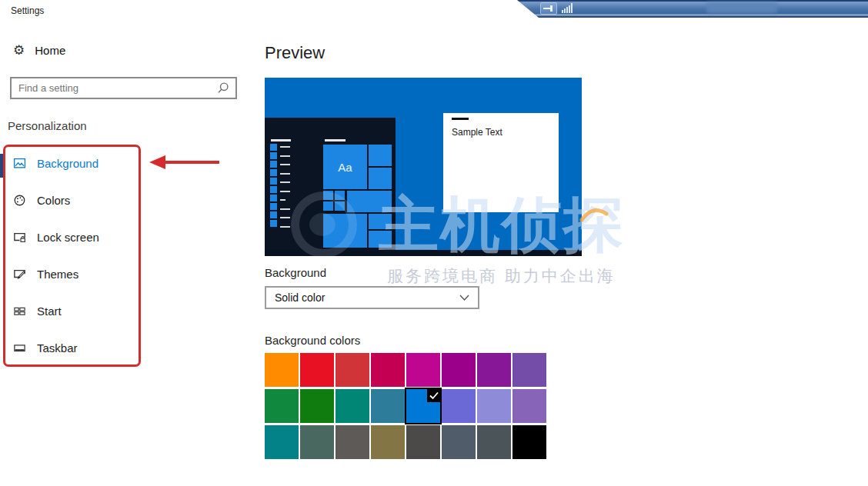 The image size is (868, 486). I want to click on background-dropdown-label: Background, so click(295, 272).